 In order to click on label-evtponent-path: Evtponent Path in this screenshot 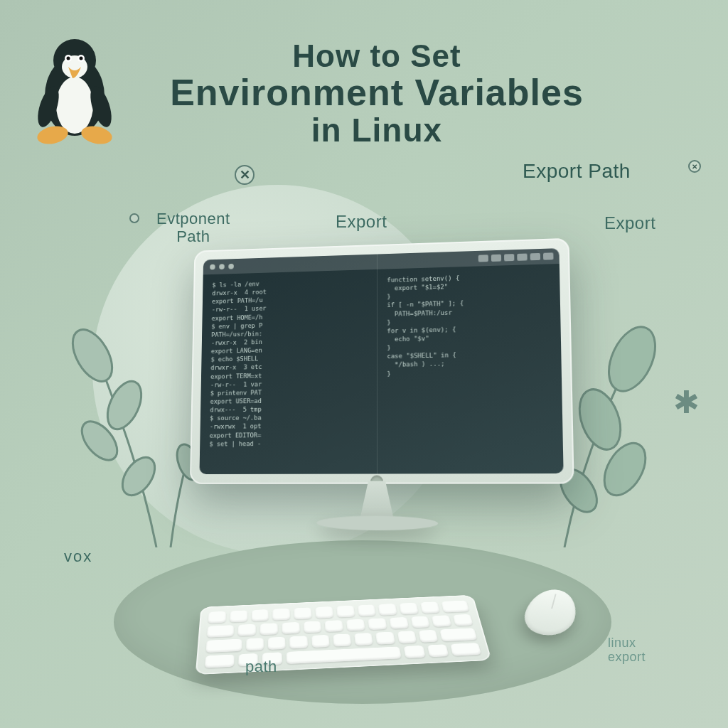, I will do `click(193, 228)`.